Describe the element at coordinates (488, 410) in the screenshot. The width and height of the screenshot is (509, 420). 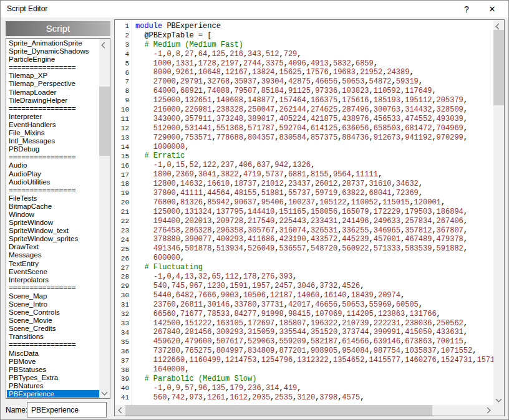
I see `scroll-right-button` at that location.